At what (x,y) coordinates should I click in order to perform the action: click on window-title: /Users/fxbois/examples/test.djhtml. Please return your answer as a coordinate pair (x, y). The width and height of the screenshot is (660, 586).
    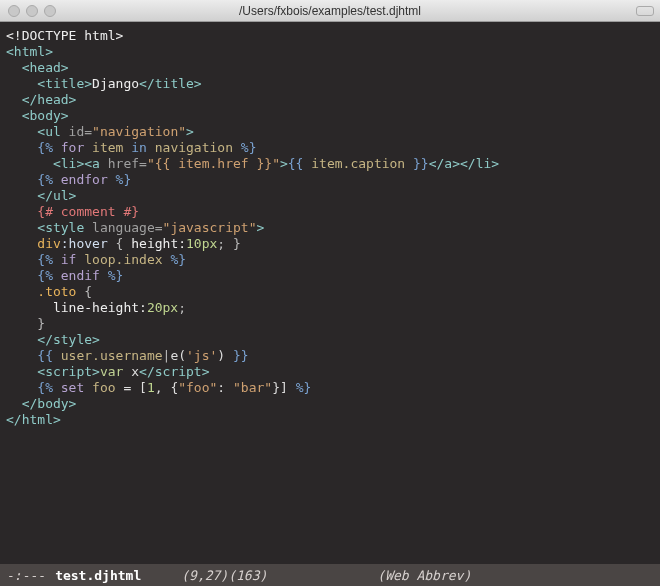
    Looking at the image, I should click on (330, 11).